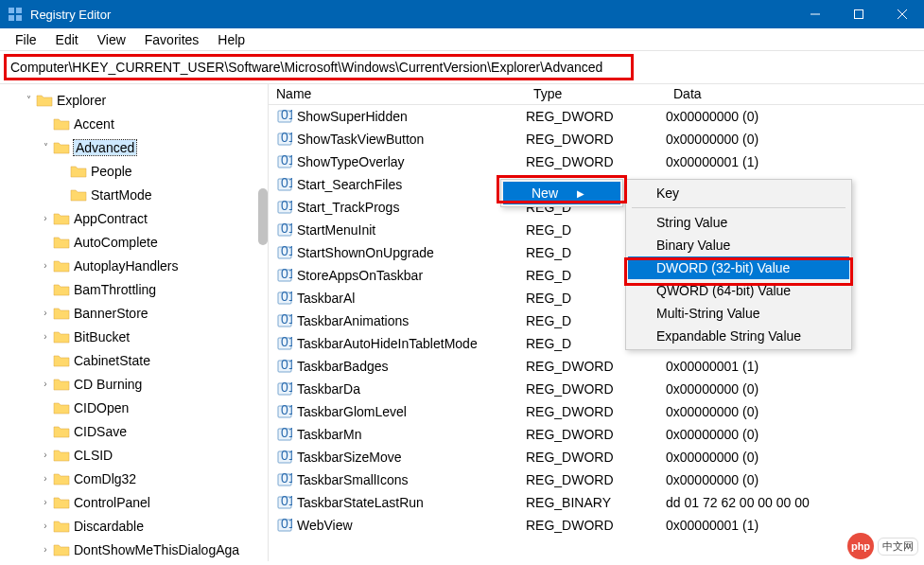 This screenshot has width=924, height=565. I want to click on tree-item: ›Discardable, so click(134, 526).